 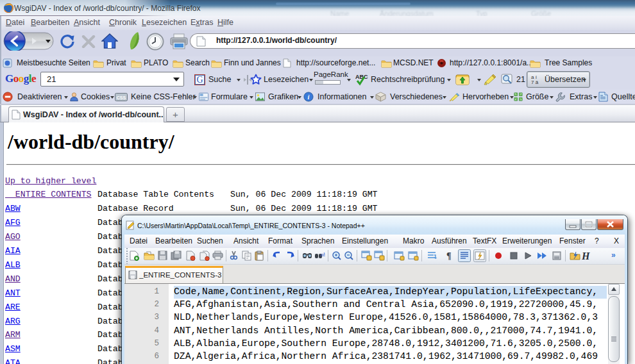 I want to click on svg-text: CSS, so click(x=122, y=97).